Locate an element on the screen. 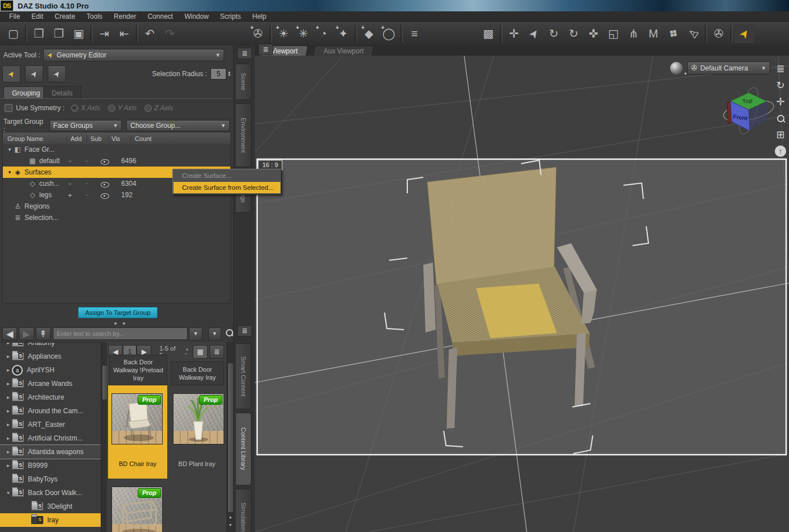  selection-radius-stepper: ▲▼ is located at coordinates (229, 74).